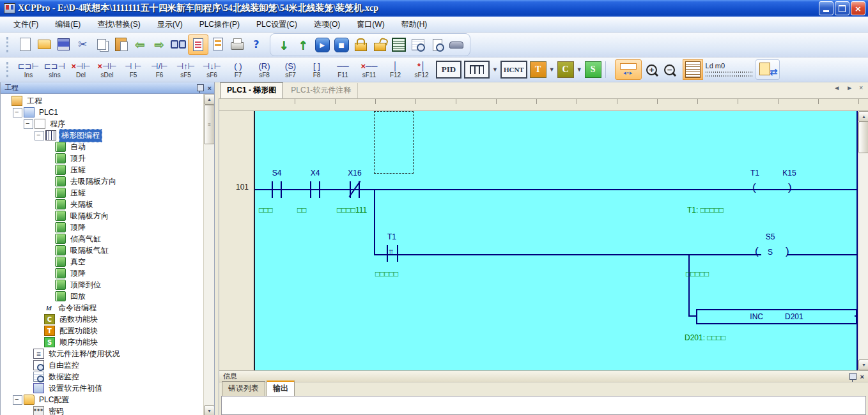  I want to click on ladder-scrollbar: ▲ ▼, so click(863, 241).